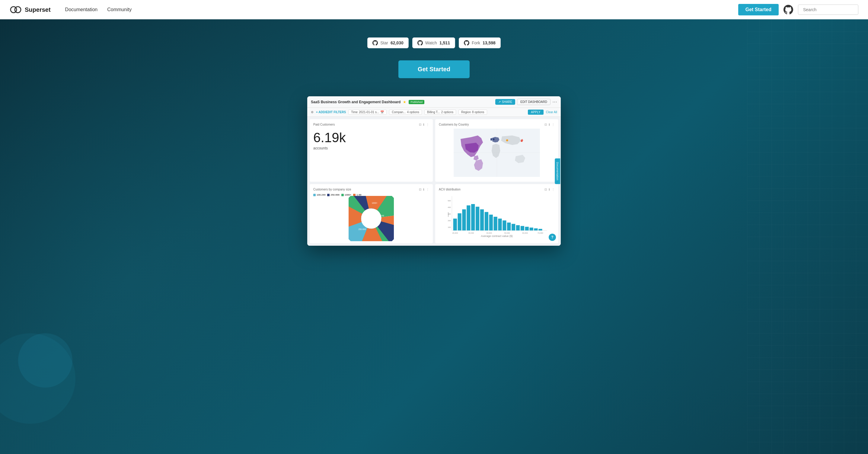 Image resolution: width=868 pixels, height=454 pixels. I want to click on github-star-button: Star 62,030, so click(388, 43).